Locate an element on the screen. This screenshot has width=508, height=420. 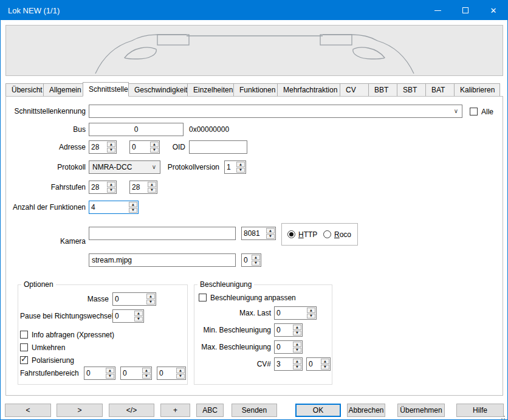
fahrstufenbereich2-spinner: ▲▼ is located at coordinates (136, 373).